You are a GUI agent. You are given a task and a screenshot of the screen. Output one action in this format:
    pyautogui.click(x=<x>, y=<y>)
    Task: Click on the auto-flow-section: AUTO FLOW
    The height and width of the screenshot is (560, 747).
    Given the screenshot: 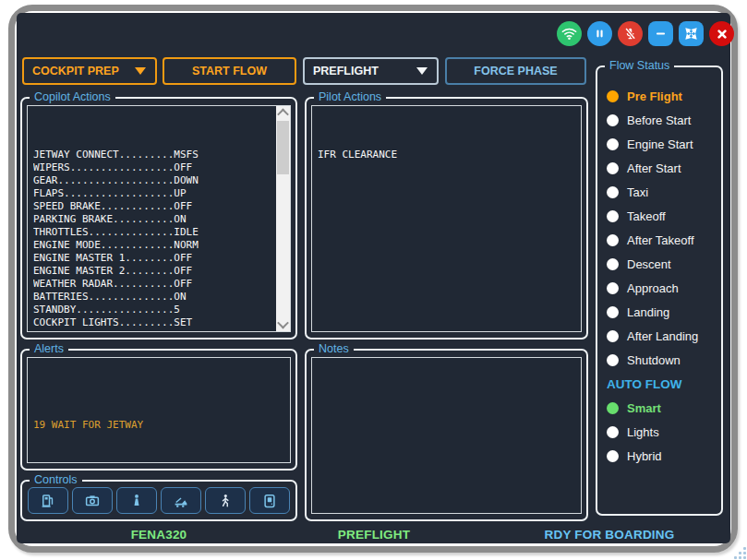 What is the action you would take?
    pyautogui.click(x=662, y=384)
    